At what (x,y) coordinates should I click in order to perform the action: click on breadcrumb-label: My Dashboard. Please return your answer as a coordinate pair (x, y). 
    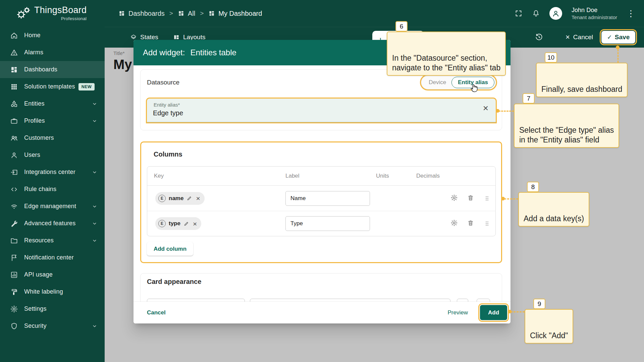
    Looking at the image, I should click on (240, 13).